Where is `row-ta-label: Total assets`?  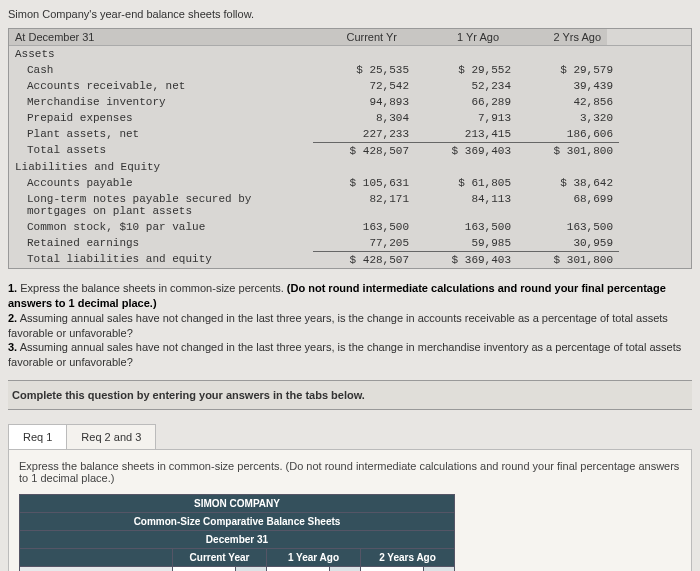
row-ta-label: Total assets is located at coordinates (161, 150).